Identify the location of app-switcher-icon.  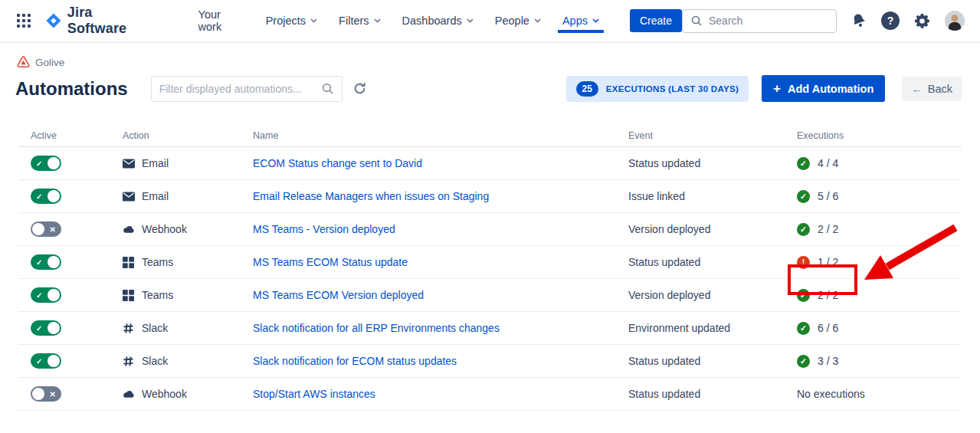
(25, 21).